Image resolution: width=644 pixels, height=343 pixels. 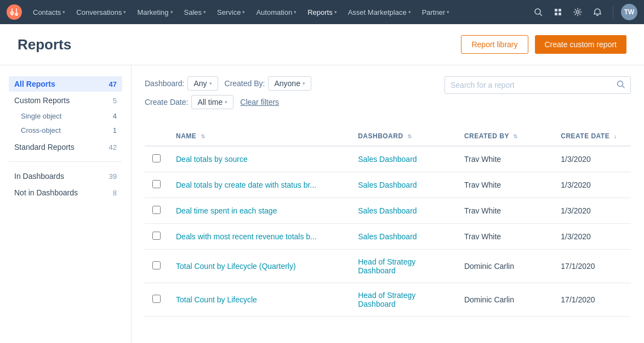 I want to click on topnav-icons: TW, so click(x=584, y=12).